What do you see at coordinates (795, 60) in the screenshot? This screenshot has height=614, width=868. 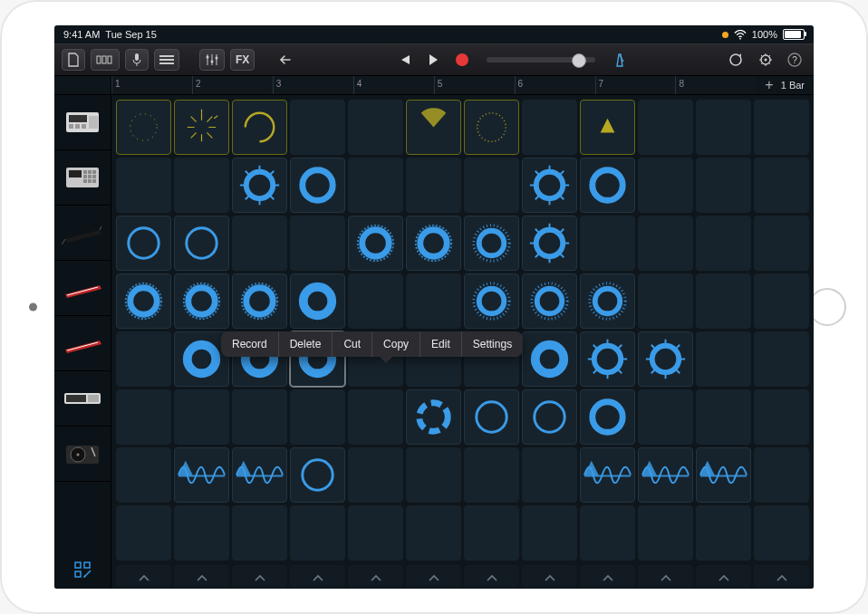 I see `help-button: ?` at bounding box center [795, 60].